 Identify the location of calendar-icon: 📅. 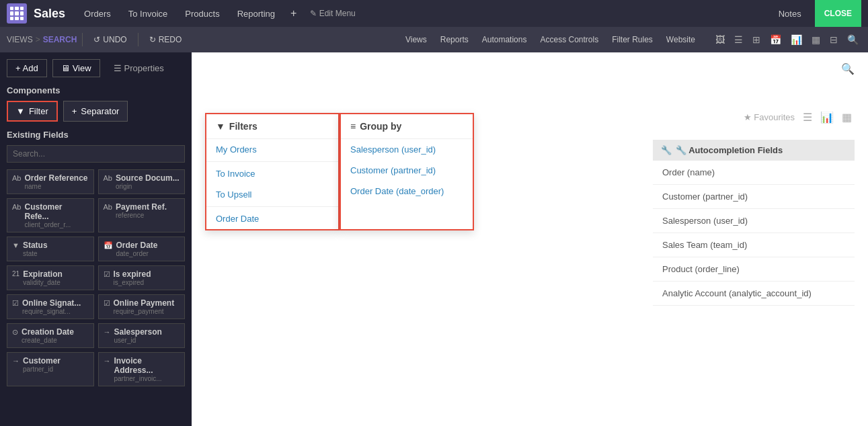
(108, 246).